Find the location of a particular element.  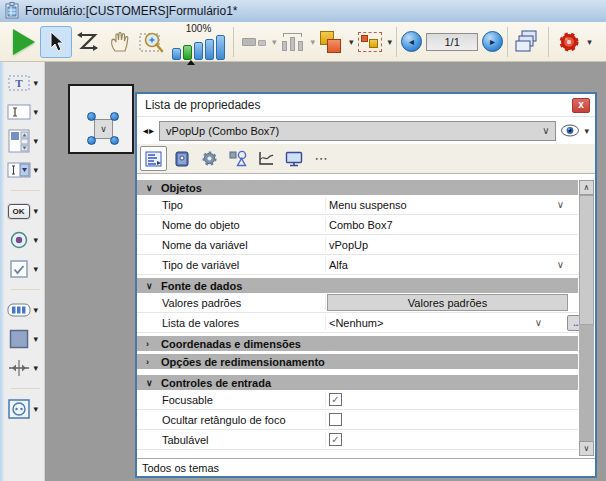

property-row-tipo: Tipo Menu suspenso ∨ is located at coordinates (358, 205).